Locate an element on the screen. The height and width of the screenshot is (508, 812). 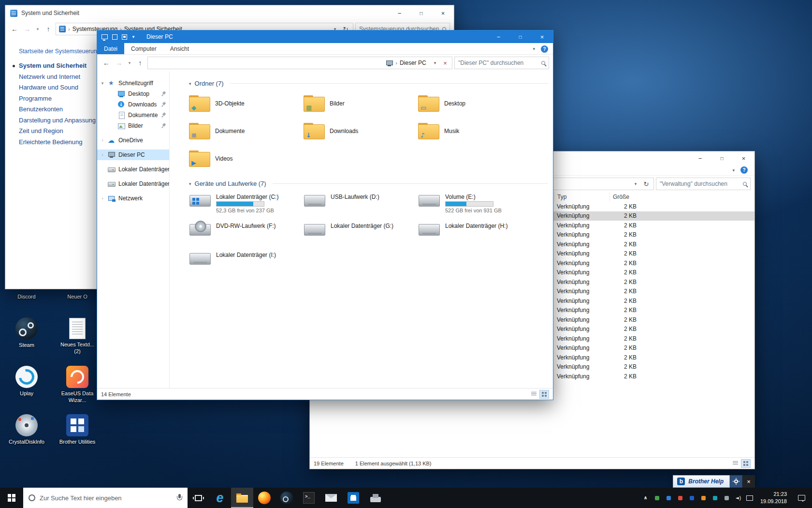
sidebar-category-link: Netzwerk und Internet is located at coordinates (49, 76).